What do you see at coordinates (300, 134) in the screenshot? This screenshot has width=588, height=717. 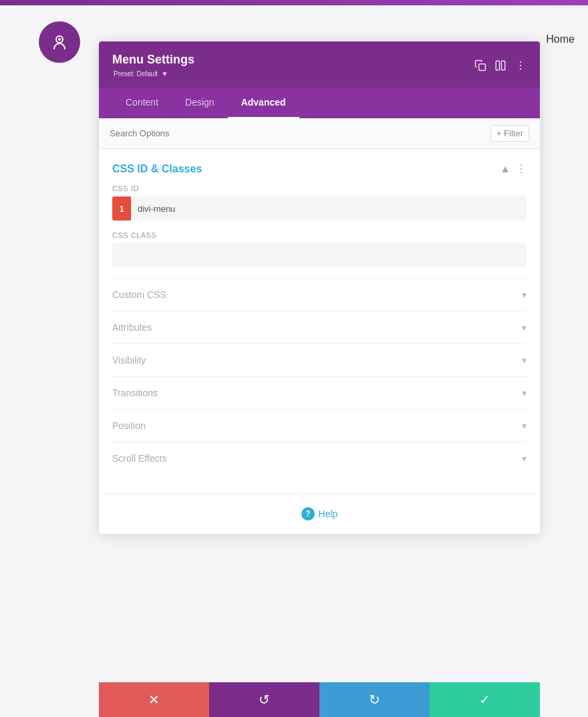 I see `search-input` at bounding box center [300, 134].